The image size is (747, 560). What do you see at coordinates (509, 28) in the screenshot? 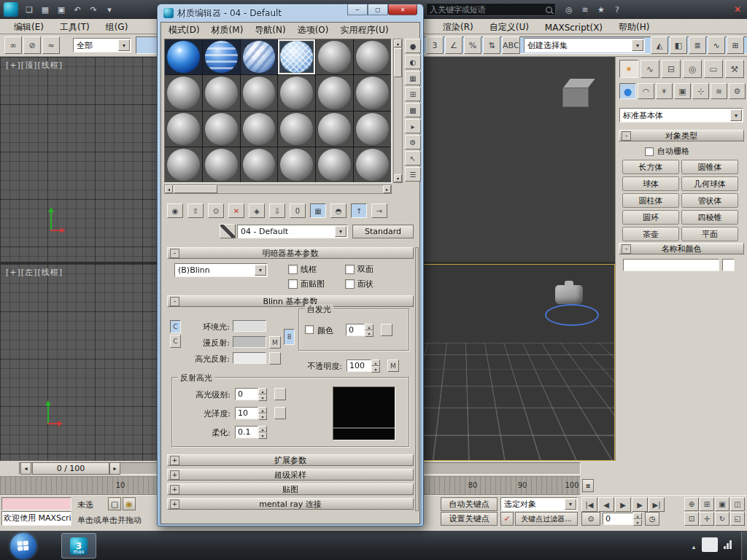
I see `menu-item-2: 自定义(U)` at bounding box center [509, 28].